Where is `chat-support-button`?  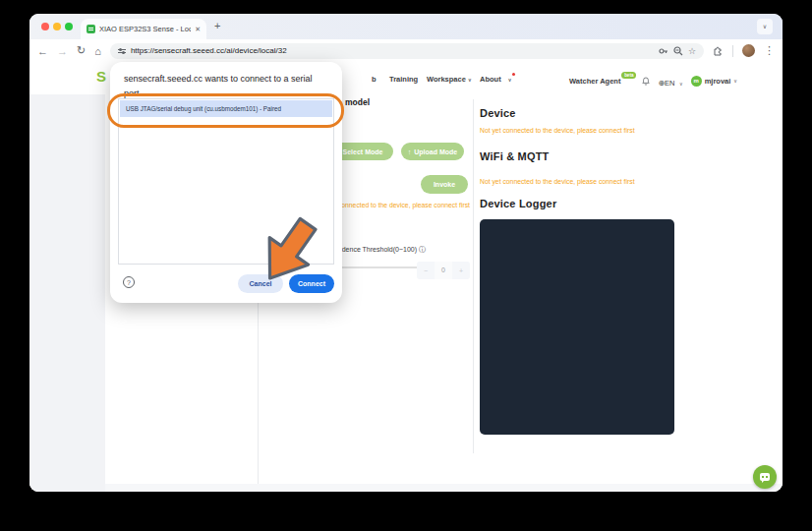
chat-support-button is located at coordinates (765, 477).